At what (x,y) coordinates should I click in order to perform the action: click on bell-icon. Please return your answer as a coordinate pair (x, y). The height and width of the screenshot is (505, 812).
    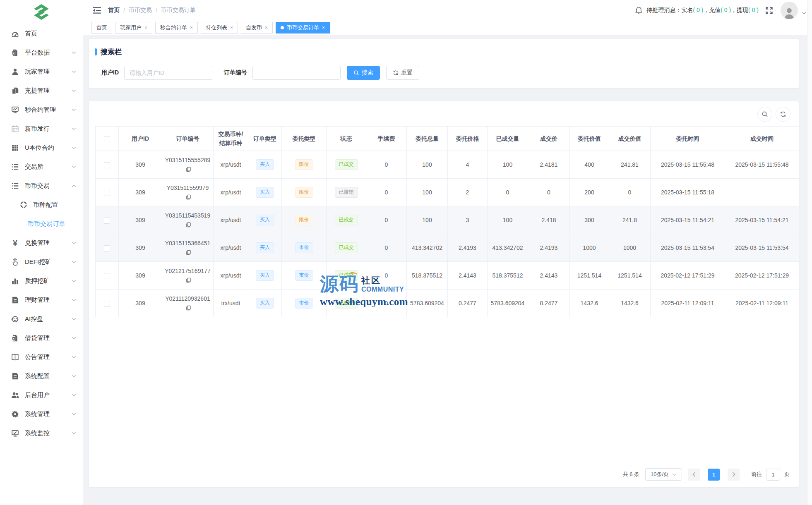
    Looking at the image, I should click on (639, 11).